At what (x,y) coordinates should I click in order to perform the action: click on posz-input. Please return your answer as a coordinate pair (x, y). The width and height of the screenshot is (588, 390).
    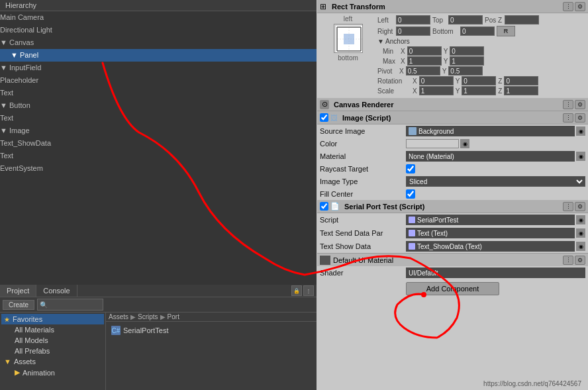
    Looking at the image, I should click on (522, 20).